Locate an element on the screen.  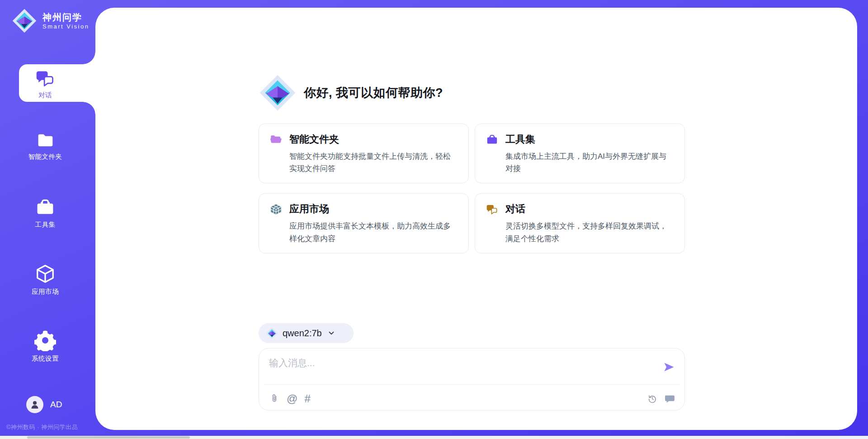
sidebar-item-settings: 系统设置 is located at coordinates (45, 346).